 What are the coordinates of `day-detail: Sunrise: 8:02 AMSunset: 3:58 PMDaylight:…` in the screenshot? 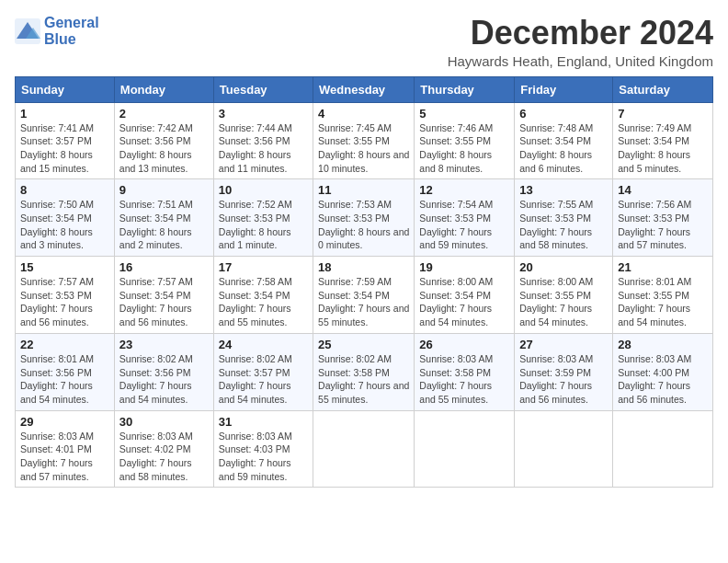 It's located at (364, 379).